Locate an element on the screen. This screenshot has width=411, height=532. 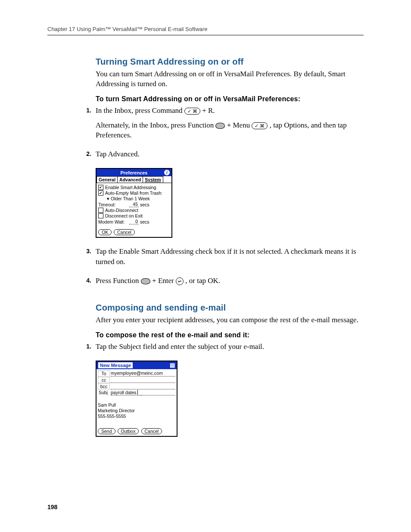
pref-row-modem-wait: Modem Wait: 0 secs is located at coordinates (134, 221).